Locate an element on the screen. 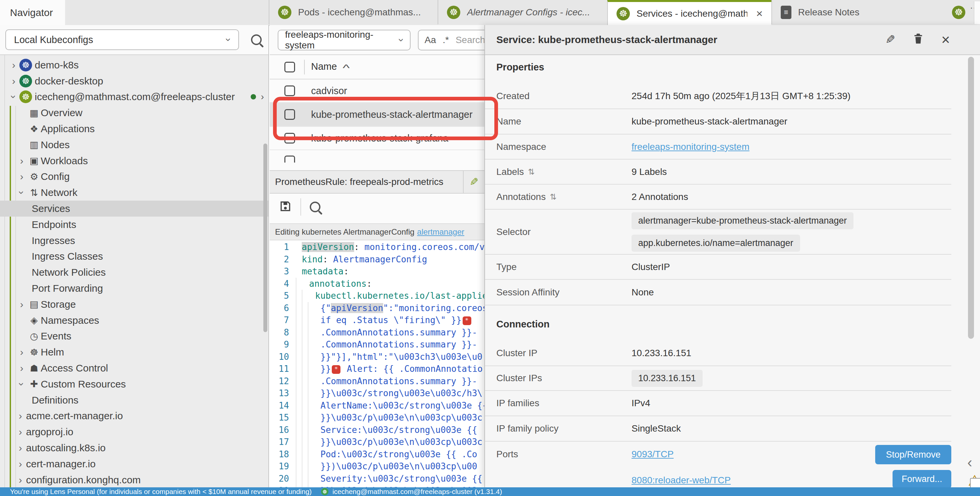 Image resolution: width=980 pixels, height=496 pixels. sidebar-item-nodes: ▥Nodes is located at coordinates (134, 145).